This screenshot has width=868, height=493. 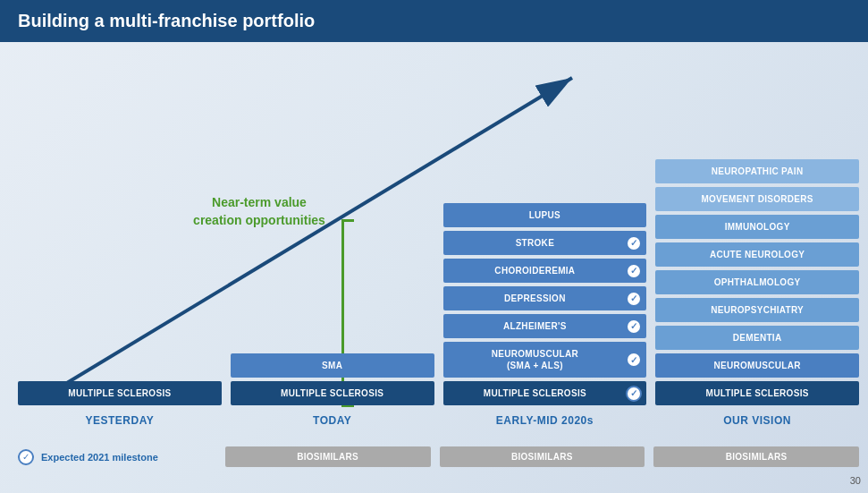 What do you see at coordinates (757, 338) in the screenshot?
I see `box-dementia: DEMENTIA` at bounding box center [757, 338].